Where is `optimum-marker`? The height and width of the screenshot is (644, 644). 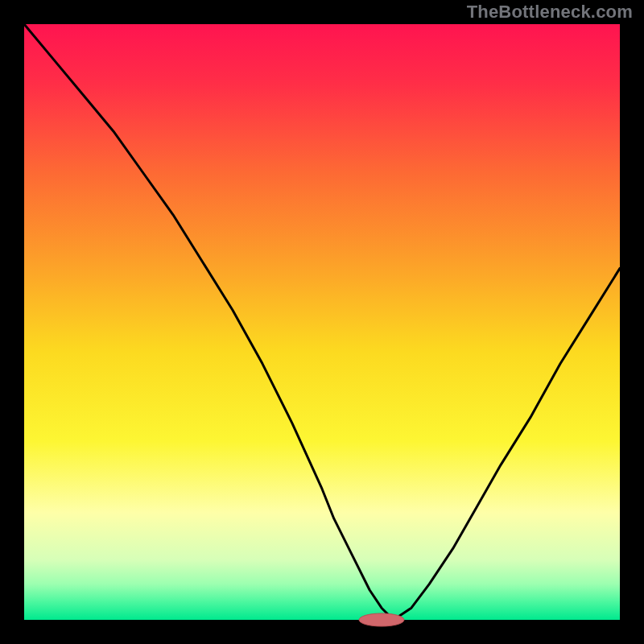 optimum-marker is located at coordinates (382, 620).